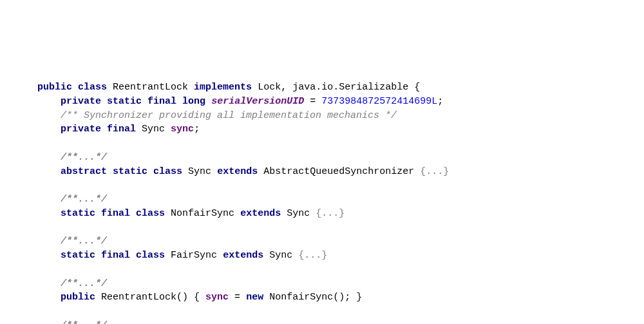 This screenshot has height=324, width=644. What do you see at coordinates (255, 298) in the screenshot?
I see `keyword-new: new` at bounding box center [255, 298].